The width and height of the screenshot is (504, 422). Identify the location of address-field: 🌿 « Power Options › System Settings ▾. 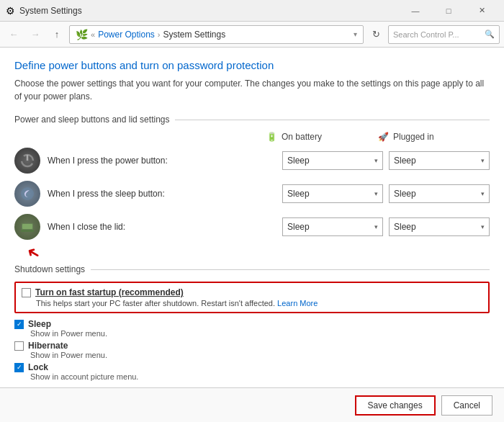
(216, 35).